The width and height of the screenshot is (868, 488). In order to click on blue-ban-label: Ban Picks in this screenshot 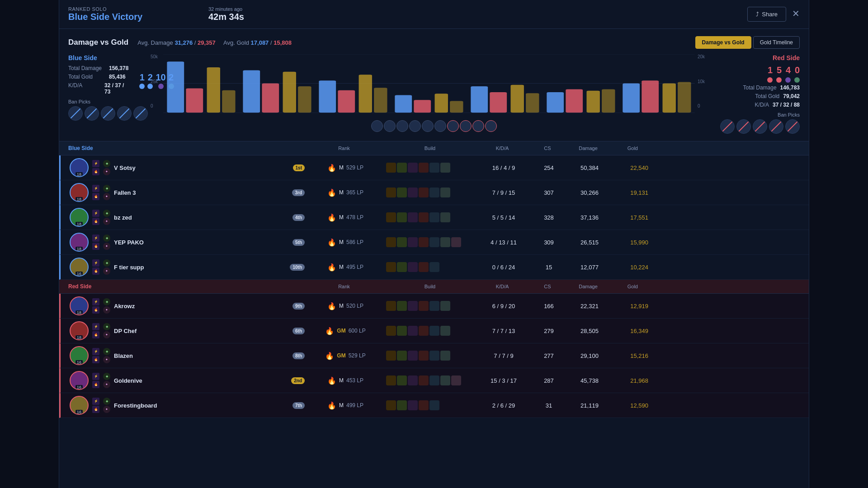, I will do `click(113, 102)`.